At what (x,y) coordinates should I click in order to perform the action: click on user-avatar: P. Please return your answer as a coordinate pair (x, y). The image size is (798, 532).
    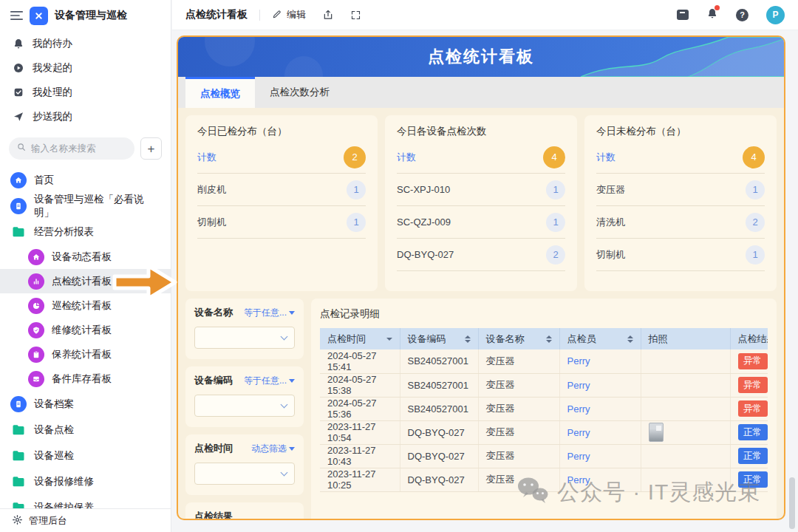
    Looking at the image, I should click on (776, 15).